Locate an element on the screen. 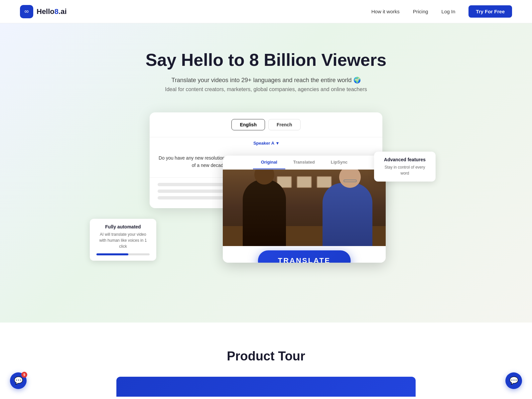 Image resolution: width=532 pixels, height=399 pixels. lang-tabs: English French is located at coordinates (266, 125).